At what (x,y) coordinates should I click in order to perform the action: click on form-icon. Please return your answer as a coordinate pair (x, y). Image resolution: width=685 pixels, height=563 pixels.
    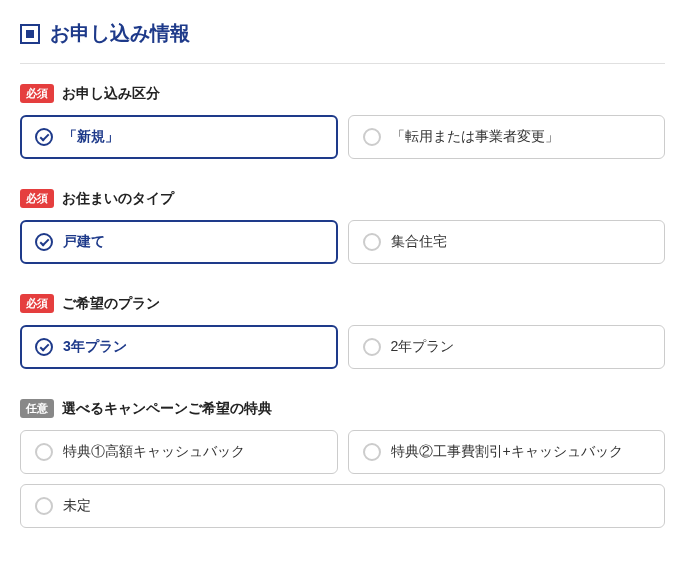
    Looking at the image, I should click on (30, 34).